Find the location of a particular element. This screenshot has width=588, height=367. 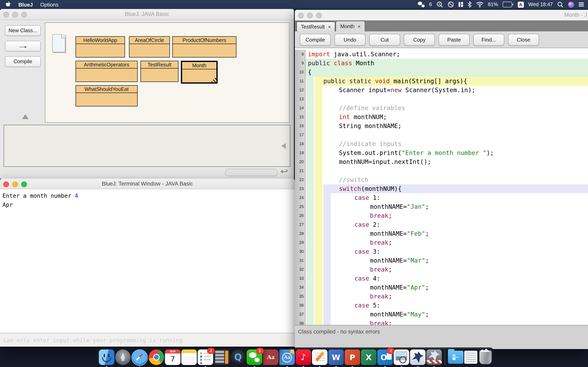

spotlight-icon is located at coordinates (560, 4).